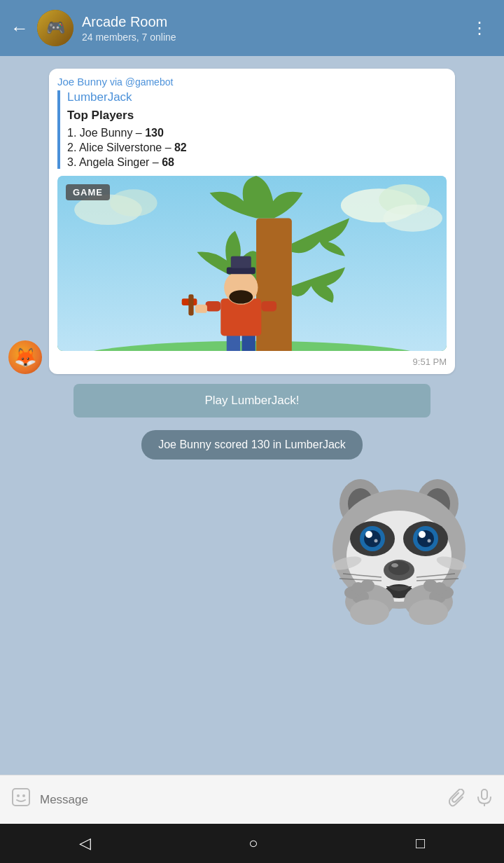 This screenshot has height=863, width=504. Describe the element at coordinates (55, 28) in the screenshot. I see `avatar-icon: 🎮` at that location.